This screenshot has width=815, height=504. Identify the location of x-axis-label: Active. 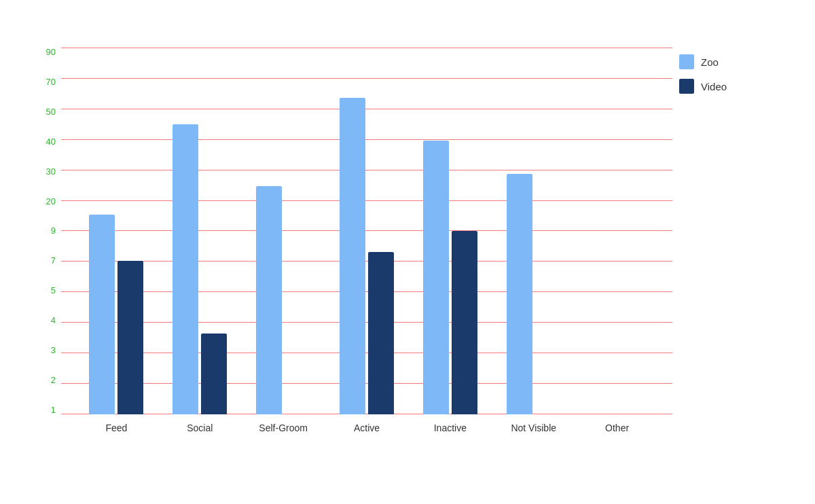
(367, 428).